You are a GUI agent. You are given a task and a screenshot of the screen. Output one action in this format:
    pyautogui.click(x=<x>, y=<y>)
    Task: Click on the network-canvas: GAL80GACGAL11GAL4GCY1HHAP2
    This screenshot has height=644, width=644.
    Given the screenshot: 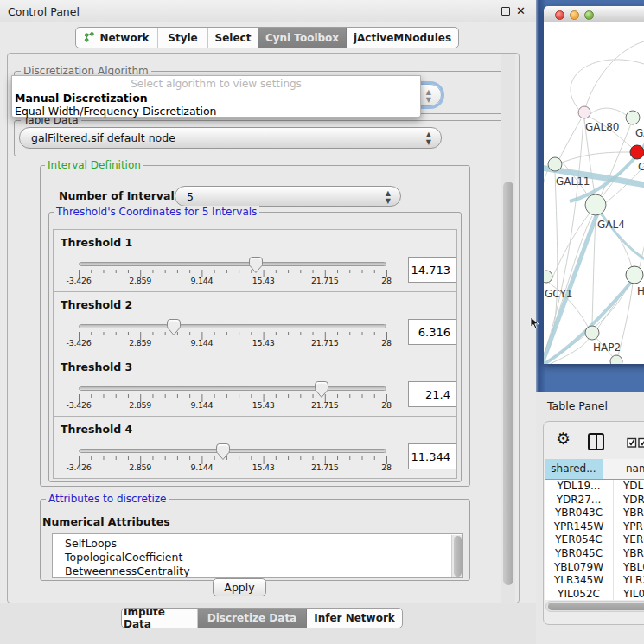 What is the action you would take?
    pyautogui.click(x=594, y=194)
    